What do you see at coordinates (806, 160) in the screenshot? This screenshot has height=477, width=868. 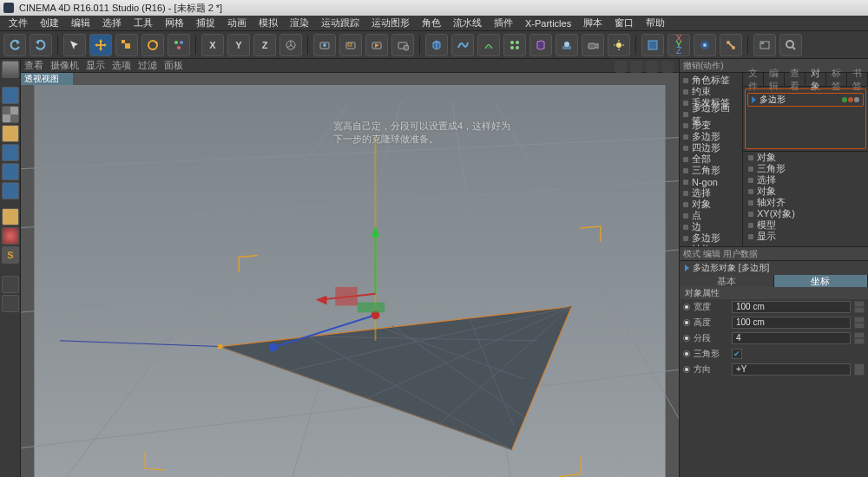 I see `object-manager: 文件编辑查看对象标签书签 多边形 对象三角形选择对象轴对齐XY(对象)模型显示` at bounding box center [806, 160].